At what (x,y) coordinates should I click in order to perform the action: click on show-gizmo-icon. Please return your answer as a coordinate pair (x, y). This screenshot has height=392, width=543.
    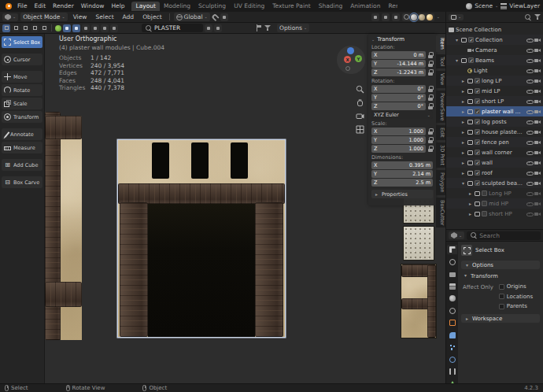
    Looking at the image, I should click on (375, 17).